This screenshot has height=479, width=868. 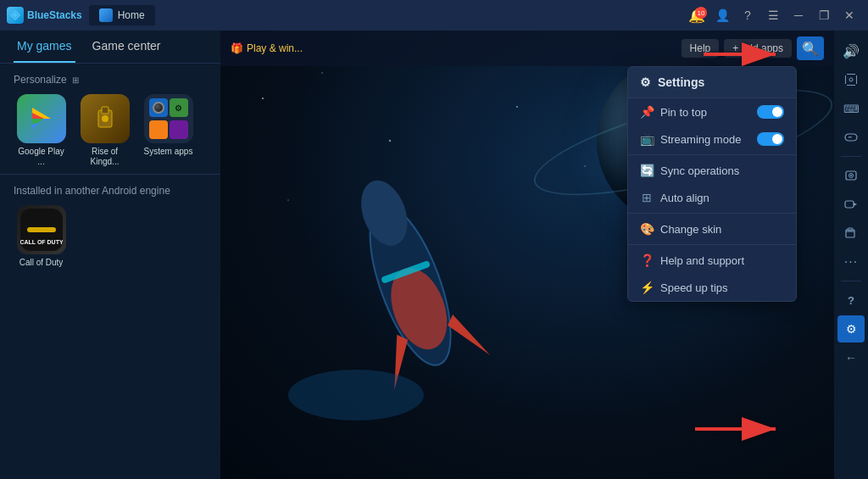 I want to click on hamburger-icon: ☰, so click(x=773, y=15).